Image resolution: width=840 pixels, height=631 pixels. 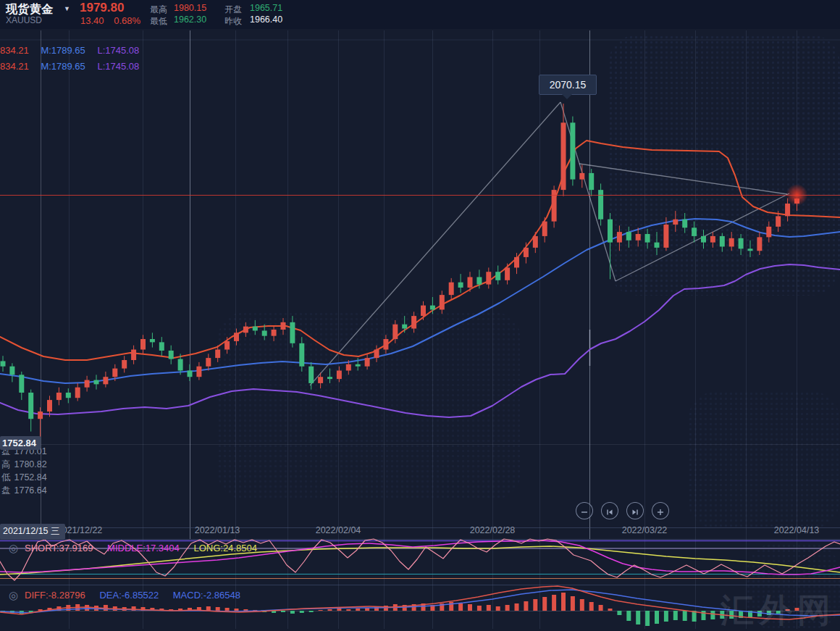 I want to click on chevron-down-icon: ▼, so click(x=67, y=9).